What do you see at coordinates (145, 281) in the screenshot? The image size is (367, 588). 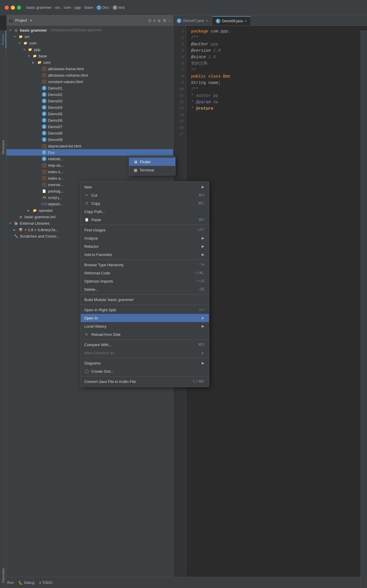 I see `menu-item-optimize: Optimize Imports ⌃⌥O` at bounding box center [145, 281].